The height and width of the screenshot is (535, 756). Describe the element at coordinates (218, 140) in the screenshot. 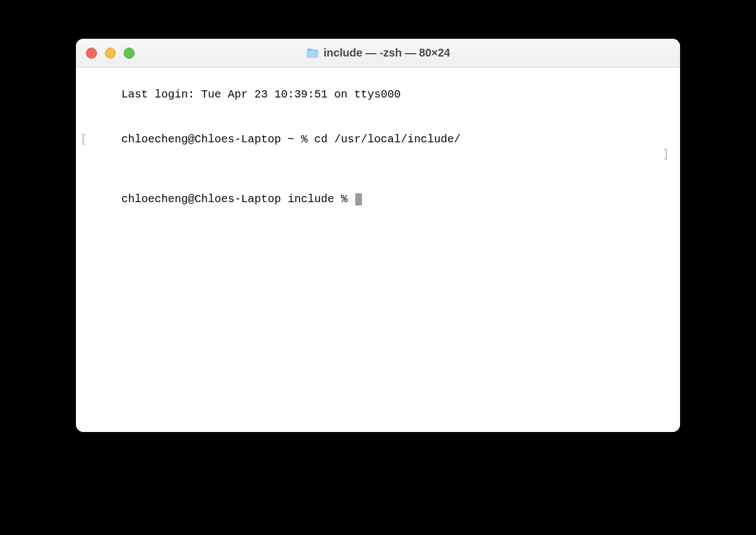

I see `prompt-text: chloecheng@Chloes-Laptop ~ %` at that location.